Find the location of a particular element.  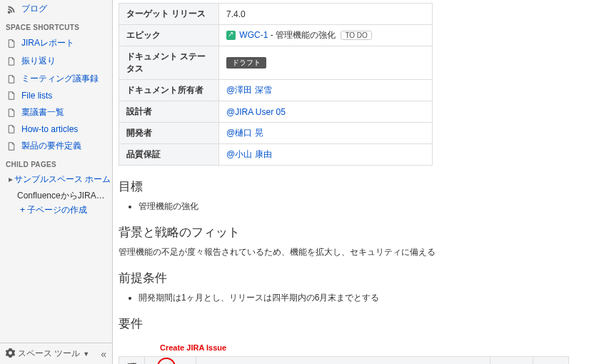

col-importance: 重要度 is located at coordinates (512, 361).